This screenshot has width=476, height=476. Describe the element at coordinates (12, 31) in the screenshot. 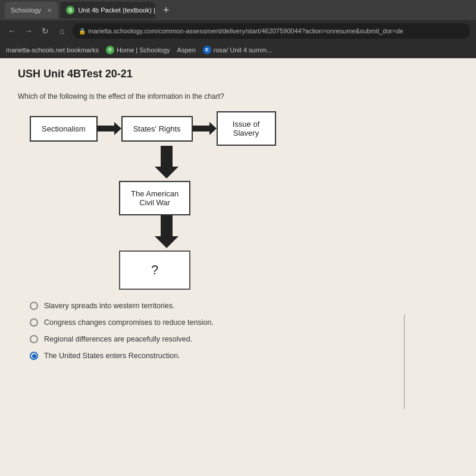

I see `back-button: ←` at that location.